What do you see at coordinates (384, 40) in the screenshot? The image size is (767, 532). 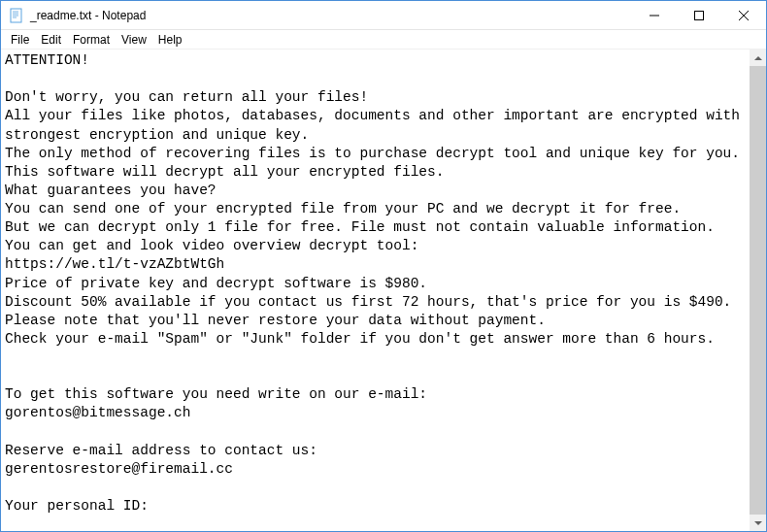 I see `menubar: File Edit Format View Help` at bounding box center [384, 40].